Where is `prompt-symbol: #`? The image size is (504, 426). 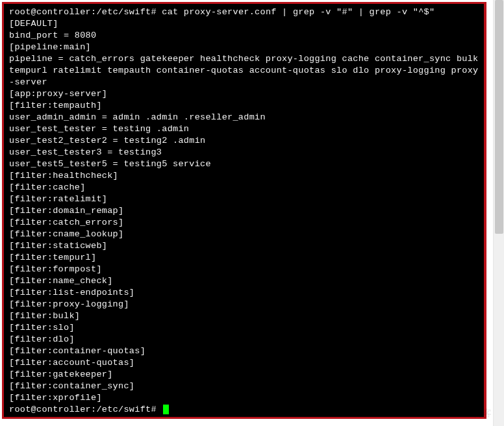 prompt-symbol: # is located at coordinates (153, 12).